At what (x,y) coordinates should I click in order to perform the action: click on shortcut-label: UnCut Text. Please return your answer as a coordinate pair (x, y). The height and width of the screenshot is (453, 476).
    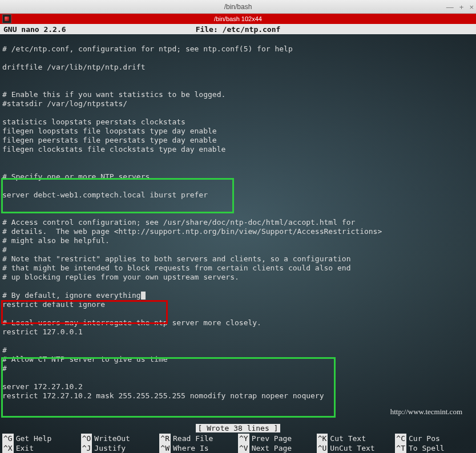
    Looking at the image, I should click on (352, 448).